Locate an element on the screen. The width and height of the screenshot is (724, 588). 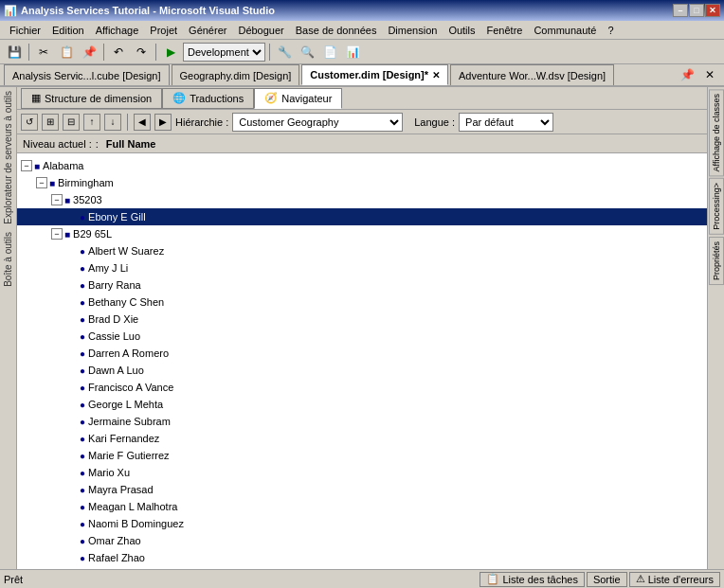
toolbar-btn-redo: ↷ is located at coordinates (141, 52).